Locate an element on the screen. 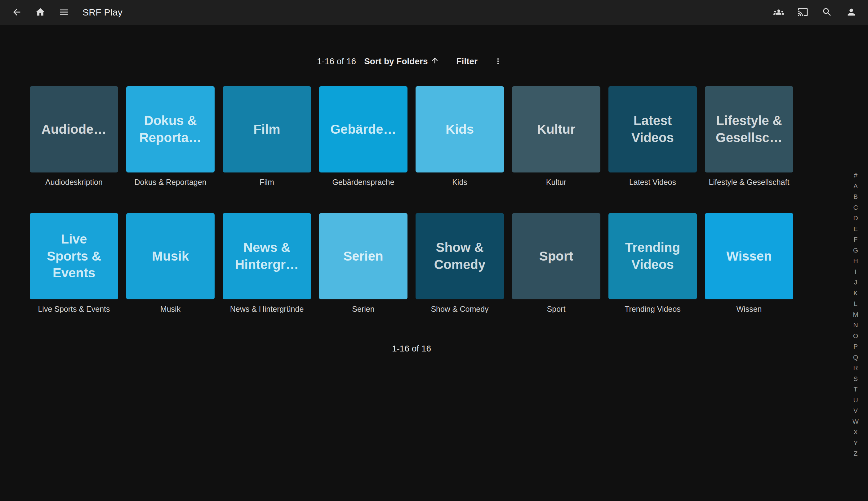  library-card-tile: Film is located at coordinates (267, 129).